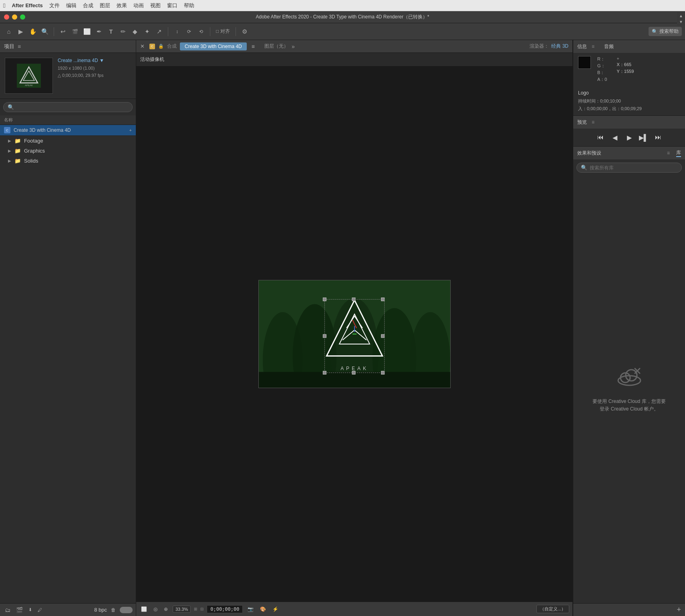 This screenshot has height=616, width=685. I want to click on menu-layer: 图层, so click(105, 6).